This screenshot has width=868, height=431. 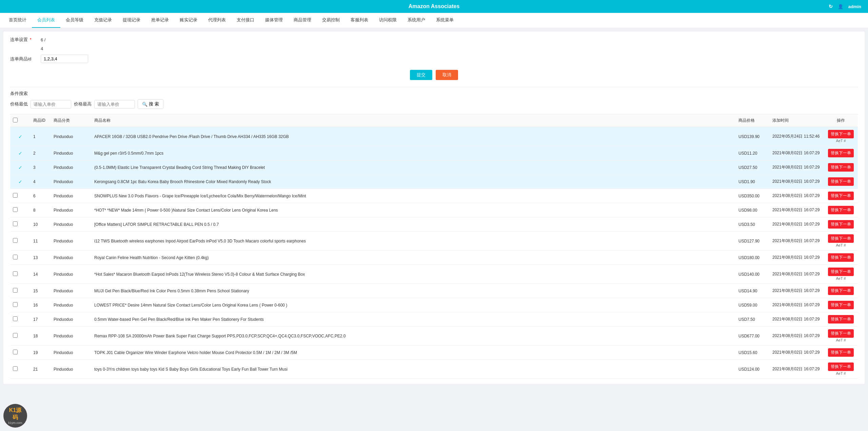 What do you see at coordinates (31, 39) in the screenshot?
I see `required-mark: *` at bounding box center [31, 39].